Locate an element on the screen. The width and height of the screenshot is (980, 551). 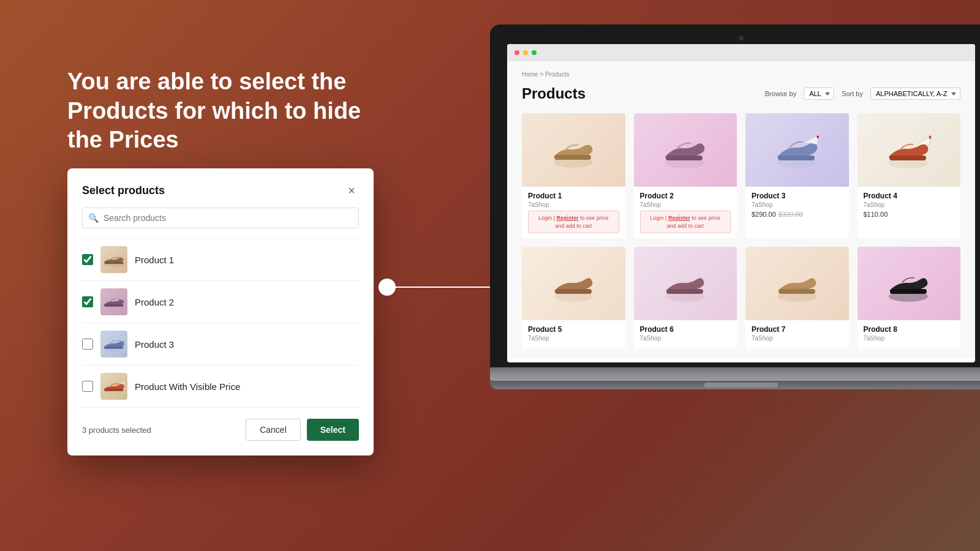
product-name-3: Product 3 is located at coordinates (154, 344).